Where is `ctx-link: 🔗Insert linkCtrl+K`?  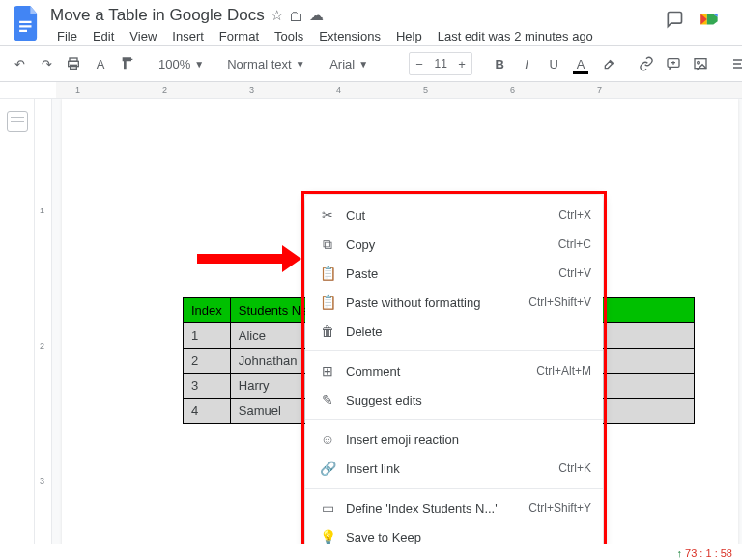
ctx-link: 🔗Insert linkCtrl+K is located at coordinates (454, 468).